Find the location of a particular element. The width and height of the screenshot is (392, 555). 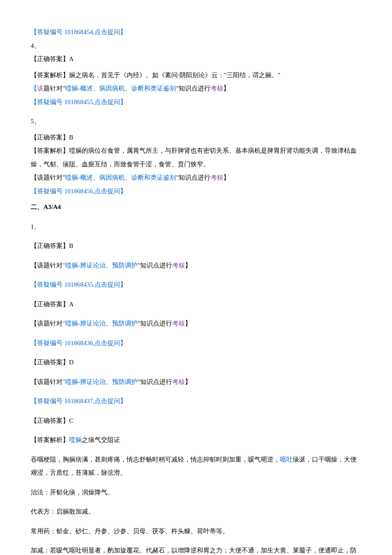

ref-link: 【答疑编号 101868435,点击提问】 is located at coordinates (196, 285).